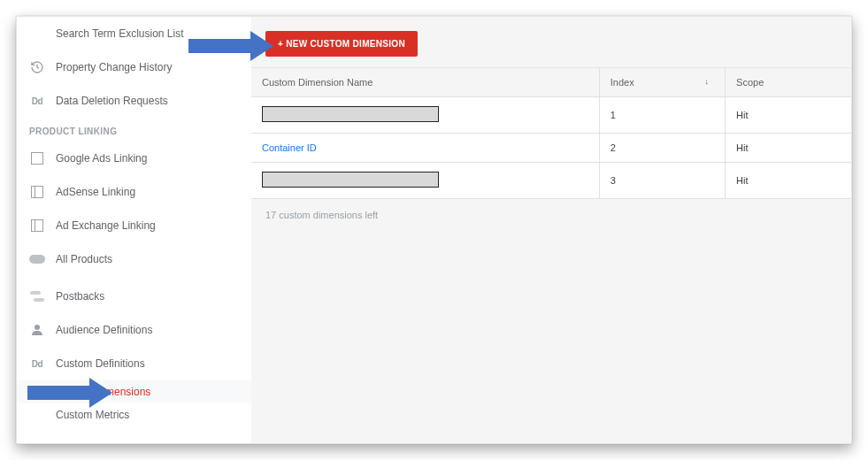  I want to click on column-header-index-label: Index, so click(623, 82).